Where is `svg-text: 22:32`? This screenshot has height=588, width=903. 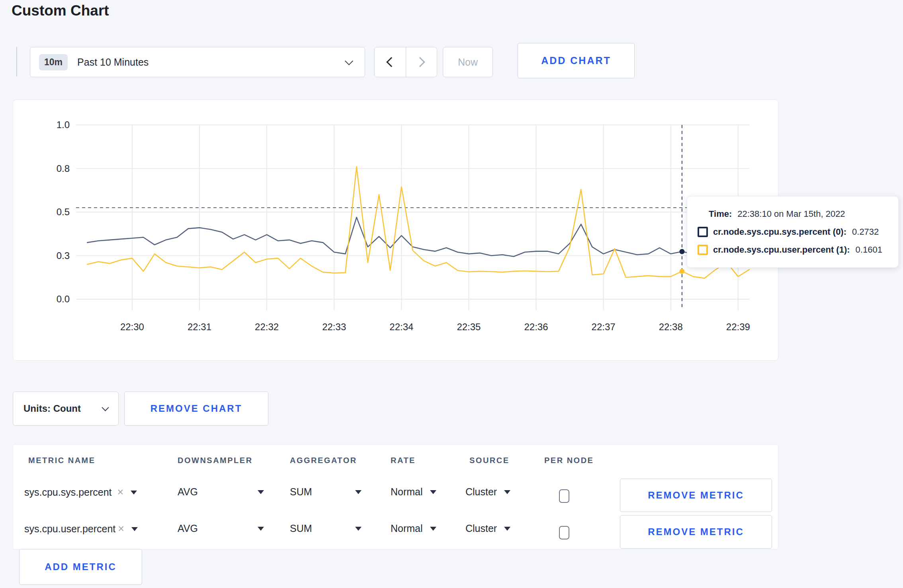 svg-text: 22:32 is located at coordinates (267, 327).